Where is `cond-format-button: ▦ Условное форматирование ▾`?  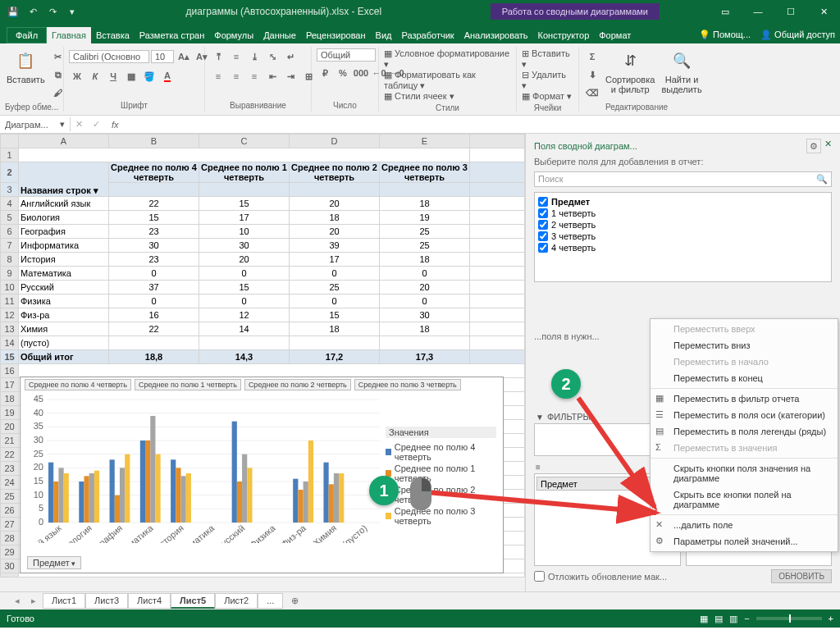
cond-format-button: ▦ Условное форматирование ▾ is located at coordinates (448, 59).